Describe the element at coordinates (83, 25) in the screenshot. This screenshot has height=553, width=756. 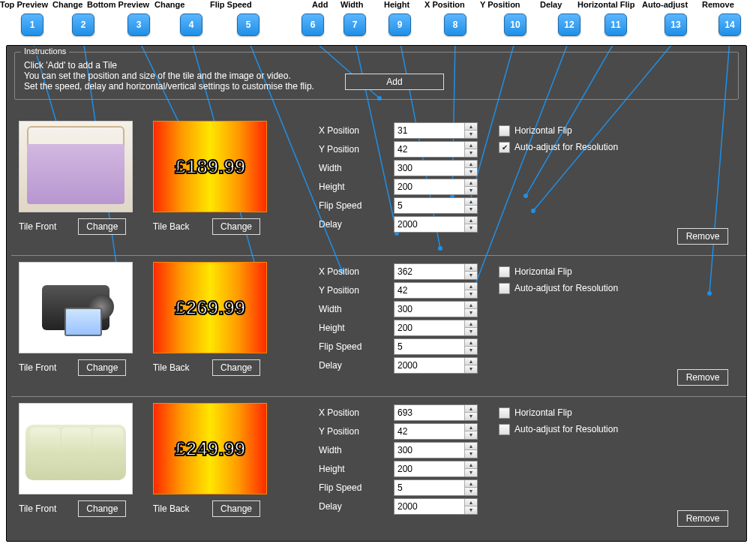
I see `callout-number: 2` at that location.